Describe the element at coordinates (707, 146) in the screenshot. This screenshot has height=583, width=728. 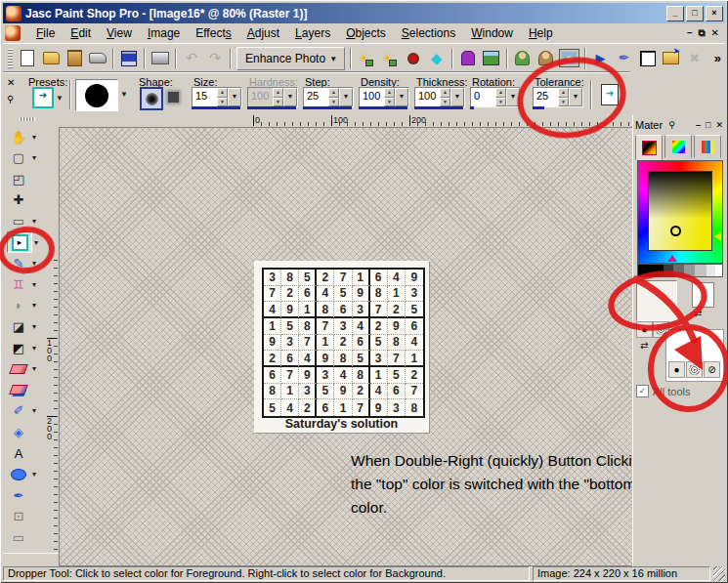
I see `tab-swatches` at that location.